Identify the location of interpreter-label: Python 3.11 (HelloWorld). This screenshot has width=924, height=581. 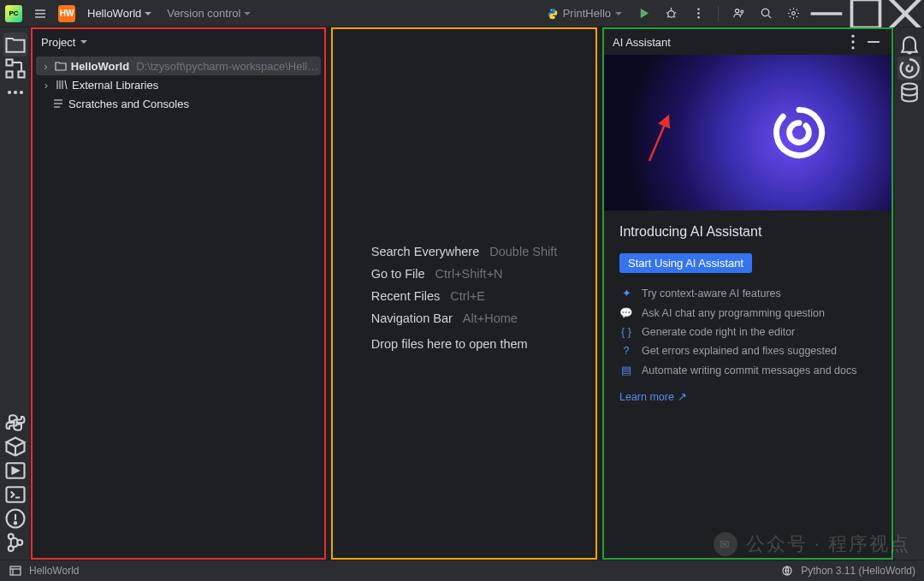
(858, 571).